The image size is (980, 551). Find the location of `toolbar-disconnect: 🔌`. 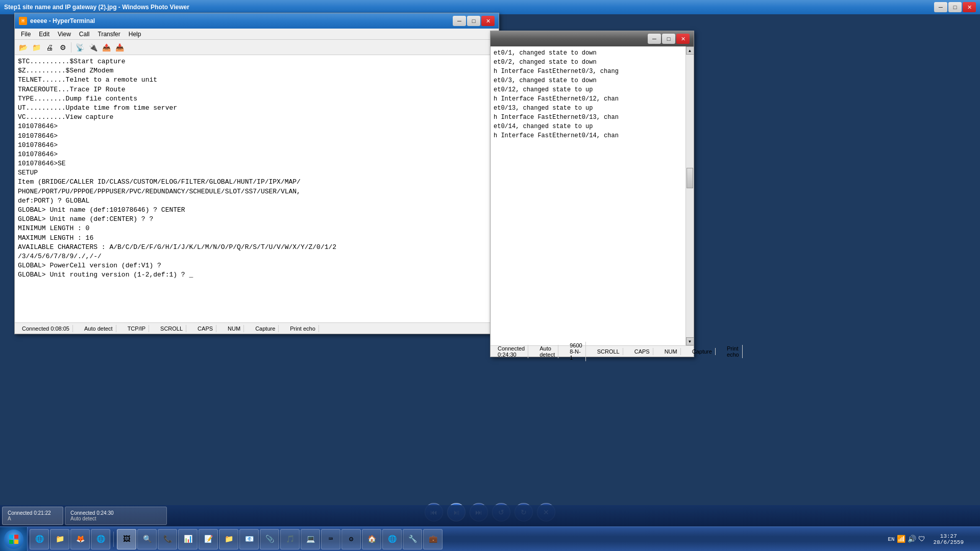

toolbar-disconnect: 🔌 is located at coordinates (93, 47).